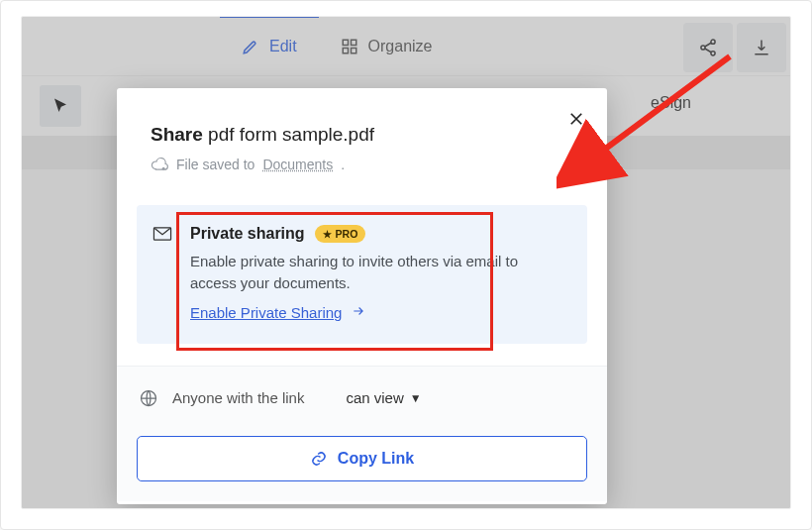 This screenshot has height=530, width=812. I want to click on permission-access-label: can view, so click(374, 398).